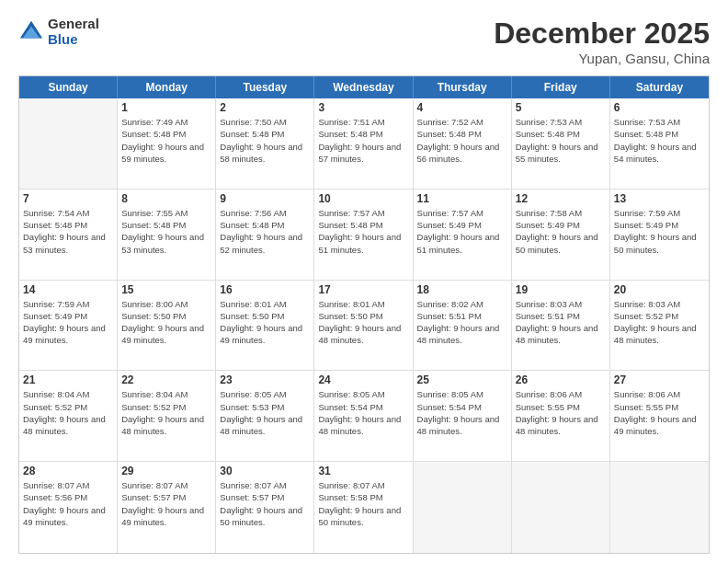 The height and width of the screenshot is (563, 728). What do you see at coordinates (167, 144) in the screenshot?
I see `calendar-cell: 1Sunrise: 7:49 AMSunset: 5:48 PMDaylight…` at bounding box center [167, 144].